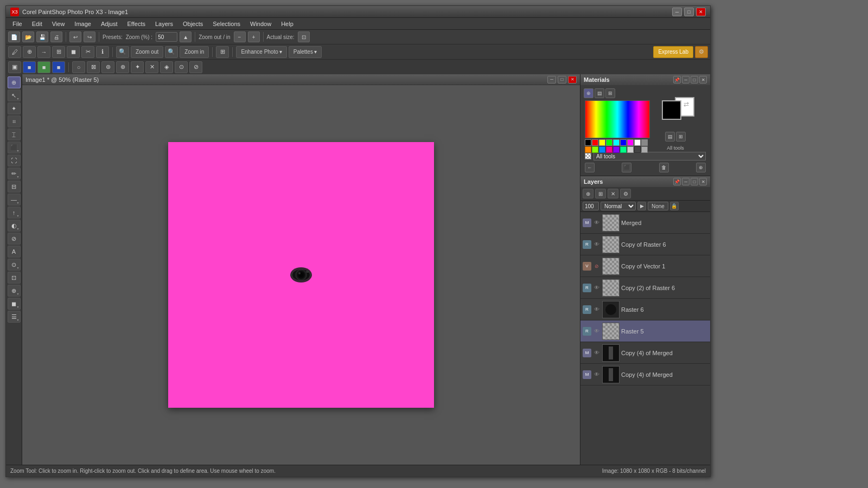  I want to click on canvas-resize-tool: ⬛▼, so click(14, 147).